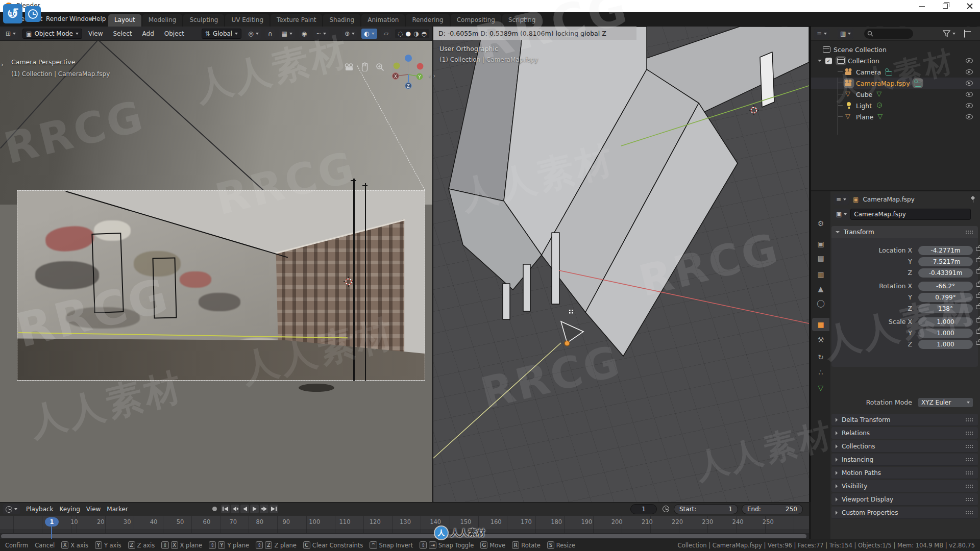 The width and height of the screenshot is (980, 551). I want to click on add-workspace-button: +, so click(525, 19).